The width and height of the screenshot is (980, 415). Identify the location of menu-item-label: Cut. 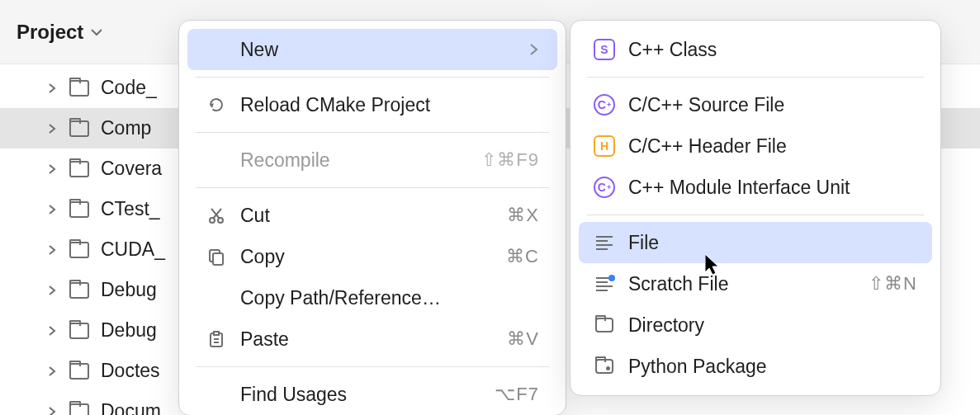
(367, 216).